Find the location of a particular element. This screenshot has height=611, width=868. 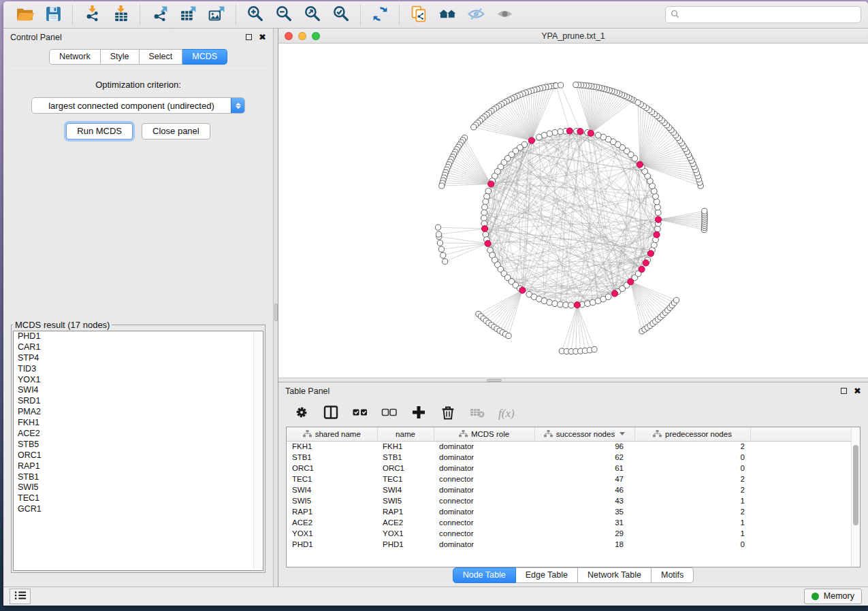

hide-selected-button is located at coordinates (476, 15).